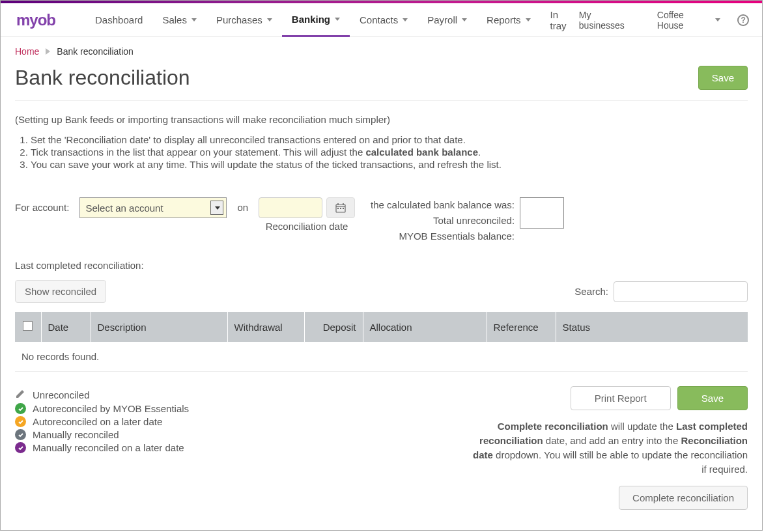 The height and width of the screenshot is (532, 764). I want to click on legend-label: Manually reconciled, so click(76, 435).